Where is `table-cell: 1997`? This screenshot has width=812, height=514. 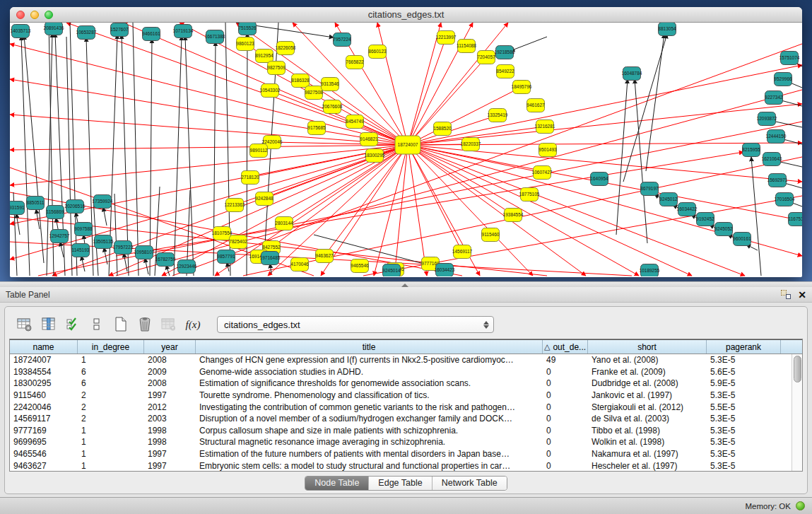 table-cell: 1997 is located at coordinates (170, 454).